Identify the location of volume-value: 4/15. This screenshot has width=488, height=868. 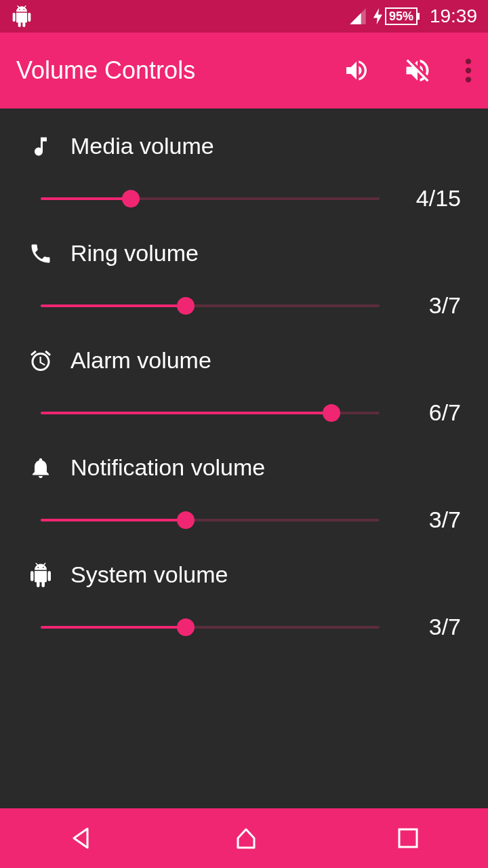
(430, 198).